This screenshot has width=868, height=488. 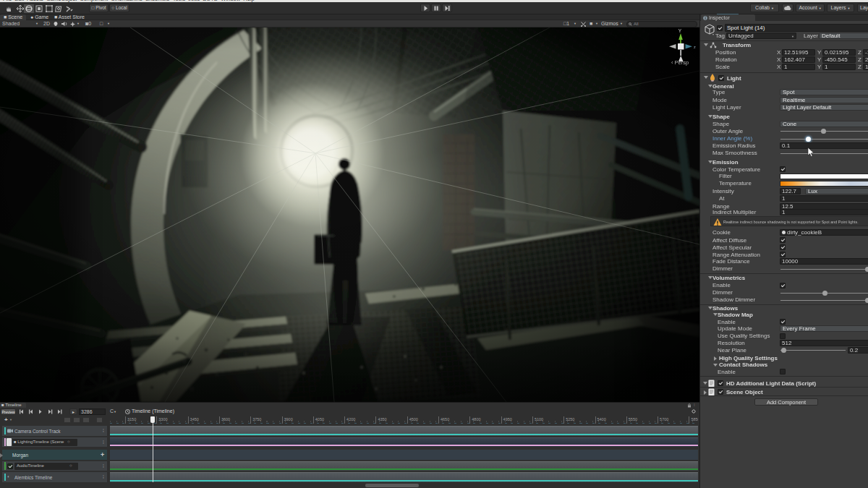 What do you see at coordinates (680, 30) in the screenshot?
I see `svg-text: Y` at bounding box center [680, 30].